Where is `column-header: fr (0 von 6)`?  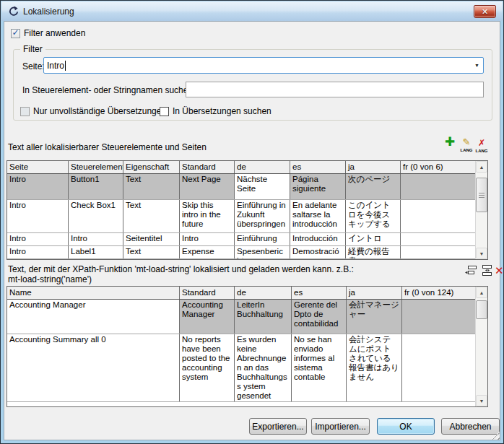 column-header: fr (0 von 6) is located at coordinates (438, 167).